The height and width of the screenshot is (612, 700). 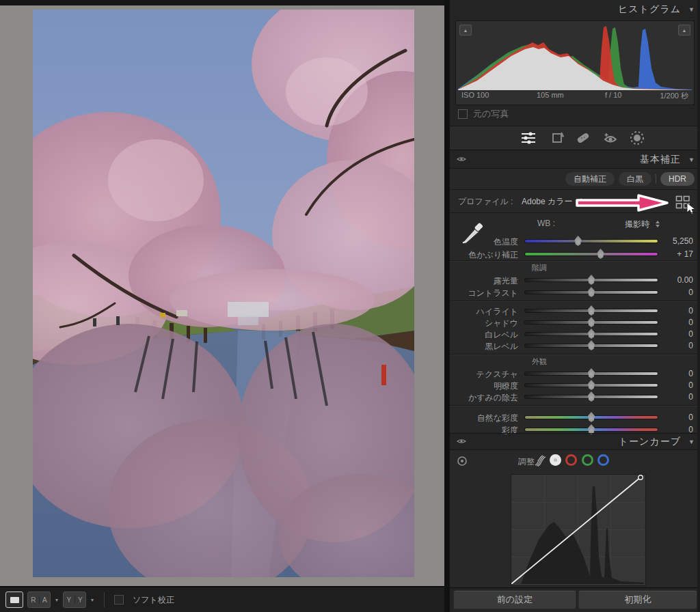 I want to click on tint-thumb, so click(x=600, y=254).